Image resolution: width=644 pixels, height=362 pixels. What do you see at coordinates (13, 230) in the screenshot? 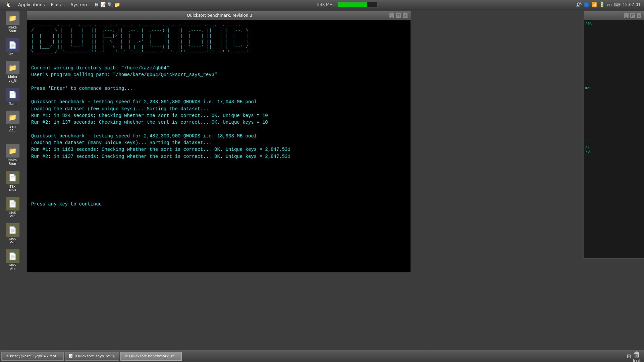
I see `desktop-icon-img-9: 📄` at bounding box center [13, 230].